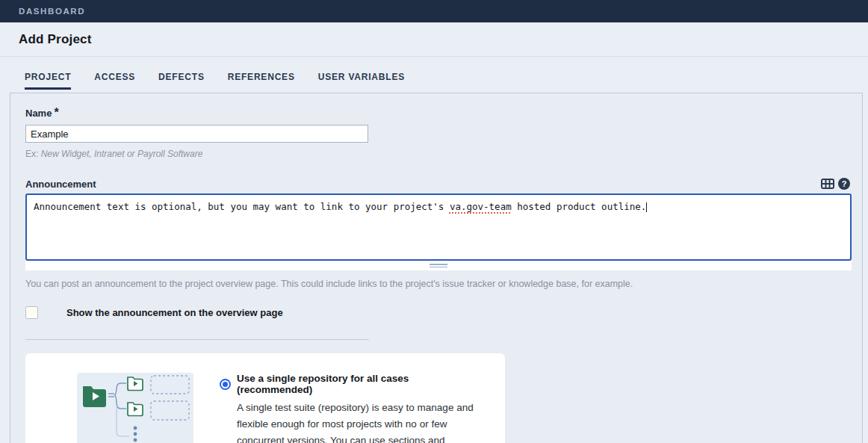  What do you see at coordinates (359, 384) in the screenshot?
I see `single-repository-title: Use a single repository for all cases (r…` at bounding box center [359, 384].